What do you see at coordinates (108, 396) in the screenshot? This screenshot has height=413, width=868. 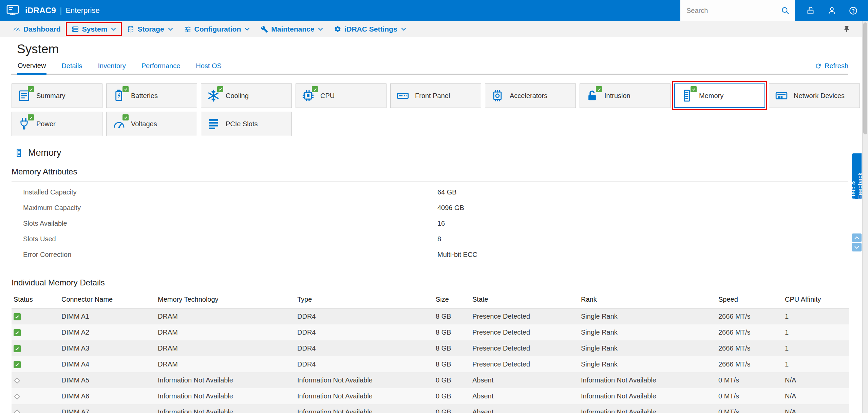 I see `cell-connector: DIMM A6` at bounding box center [108, 396].